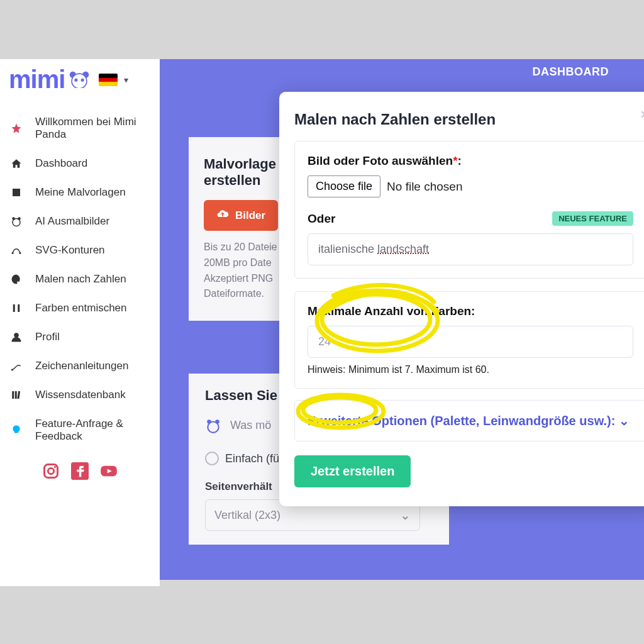 The width and height of the screenshot is (644, 644). Describe the element at coordinates (80, 279) in the screenshot. I see `sidebar-item-paint-by-numbers: Malen nach Zahlen` at that location.